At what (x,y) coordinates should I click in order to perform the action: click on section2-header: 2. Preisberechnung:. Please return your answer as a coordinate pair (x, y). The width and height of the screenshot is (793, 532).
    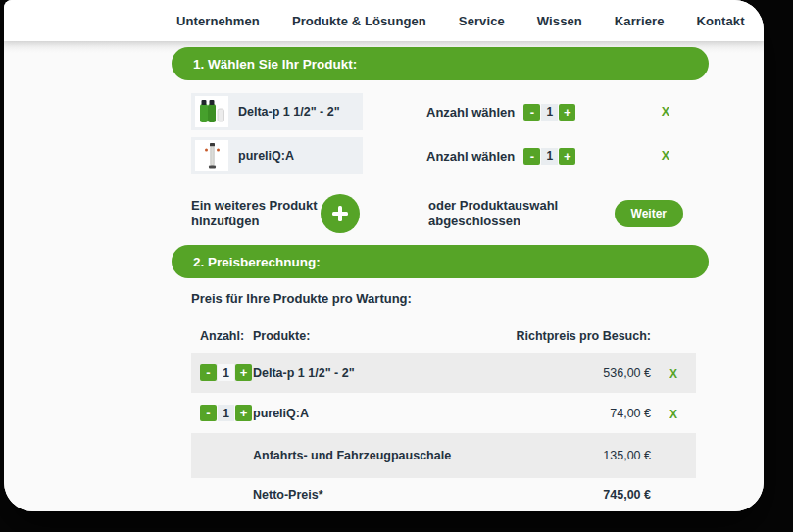
    Looking at the image, I should click on (440, 262).